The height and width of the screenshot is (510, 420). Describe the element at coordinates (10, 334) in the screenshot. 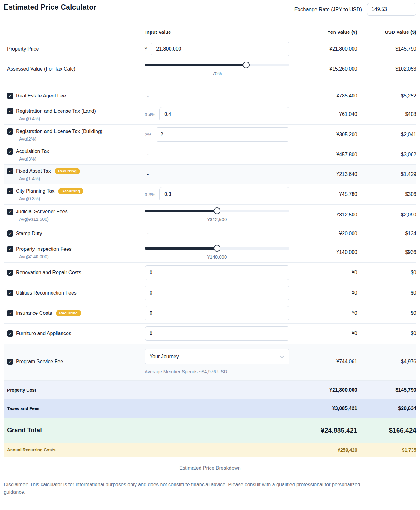

I see `furniture-appliances-checkbox` at that location.